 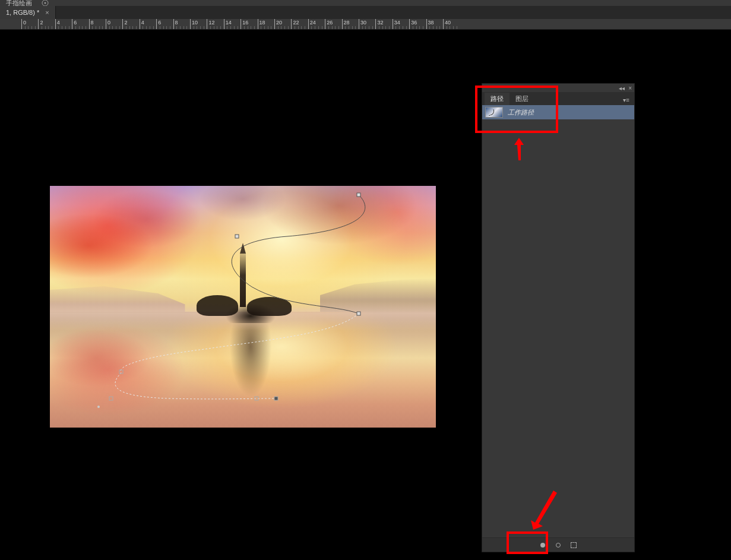 I want to click on path-item-label: 工作路径, so click(x=521, y=113).